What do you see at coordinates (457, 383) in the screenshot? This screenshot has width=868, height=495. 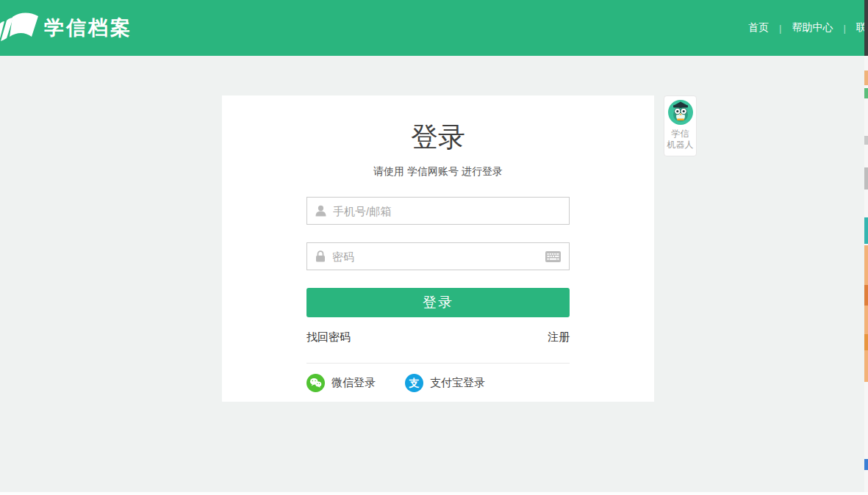 I see `alipay-login-label: 支付宝登录` at bounding box center [457, 383].